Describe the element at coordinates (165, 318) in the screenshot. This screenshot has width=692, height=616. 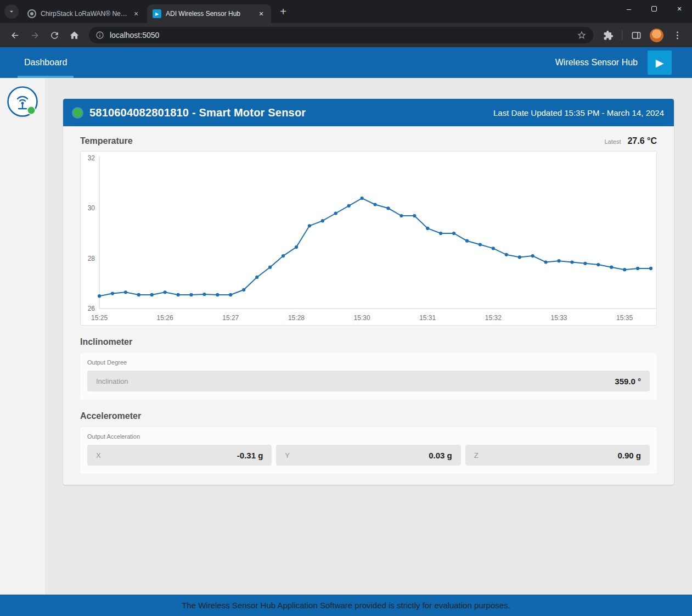
I see `svg-text: 15:26` at that location.